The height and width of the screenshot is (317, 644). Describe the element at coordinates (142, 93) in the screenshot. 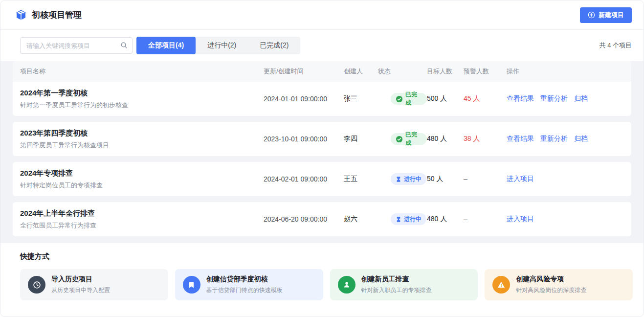

I see `project-name: 2024年第一季度初核` at that location.